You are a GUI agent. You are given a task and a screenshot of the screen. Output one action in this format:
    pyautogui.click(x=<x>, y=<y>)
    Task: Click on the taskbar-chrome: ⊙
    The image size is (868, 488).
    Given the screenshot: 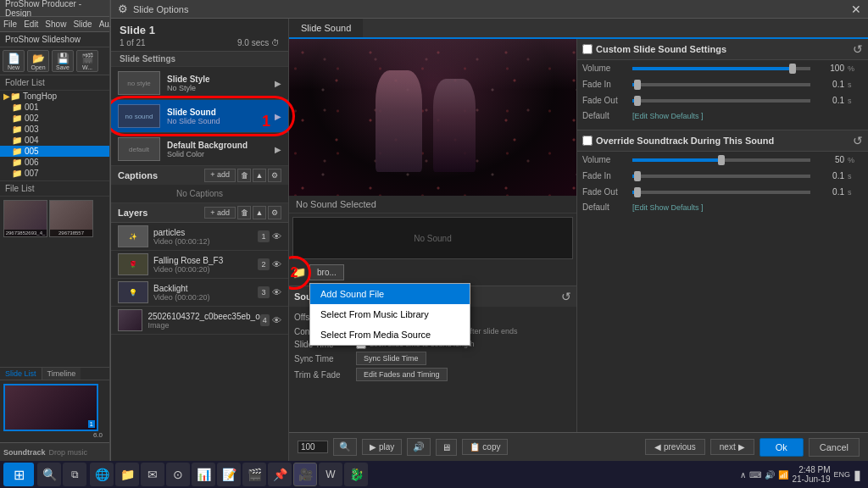 What is the action you would take?
    pyautogui.click(x=178, y=474)
    